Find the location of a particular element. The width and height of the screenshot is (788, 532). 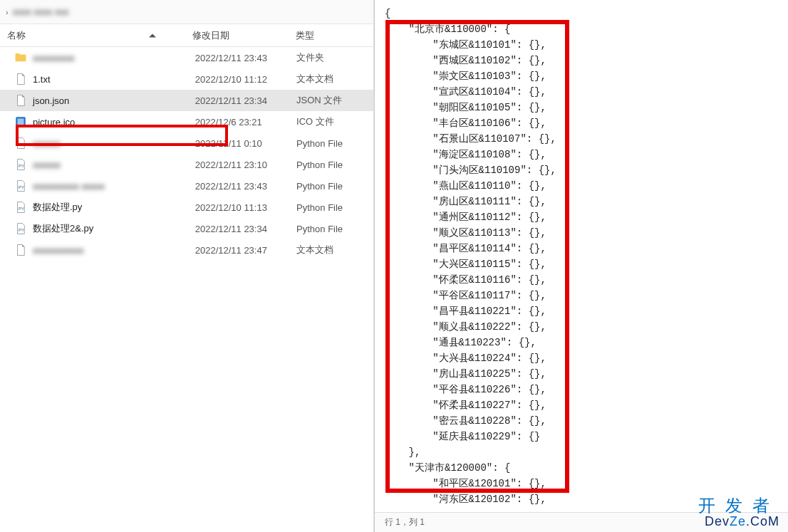

cursor-position: 行 1，列 1 is located at coordinates (405, 523).